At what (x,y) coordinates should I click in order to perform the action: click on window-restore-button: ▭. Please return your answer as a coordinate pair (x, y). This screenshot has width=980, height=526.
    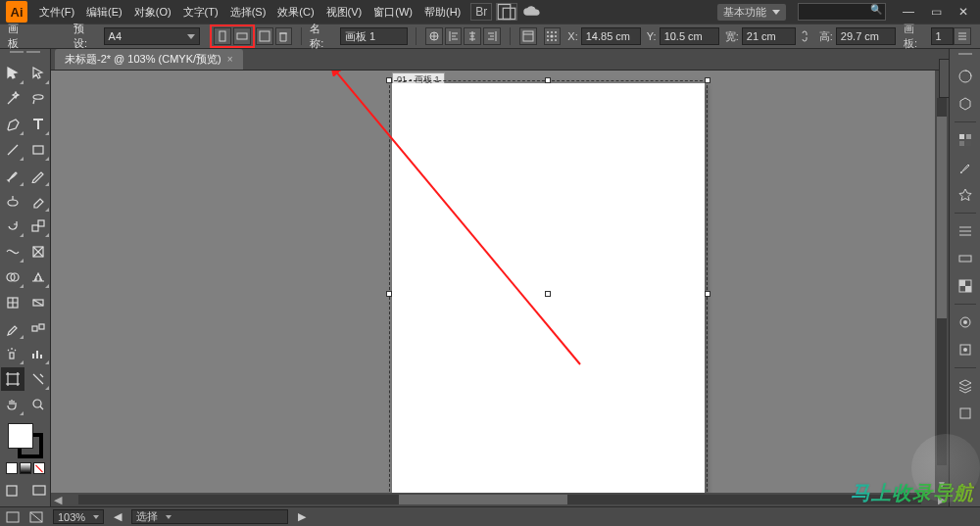
    Looking at the image, I should click on (936, 12).